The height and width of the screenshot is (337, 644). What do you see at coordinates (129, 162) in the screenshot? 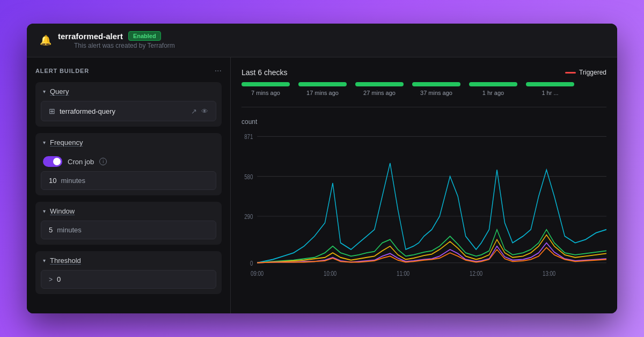
I see `cron-row: Cron job i` at bounding box center [129, 162].